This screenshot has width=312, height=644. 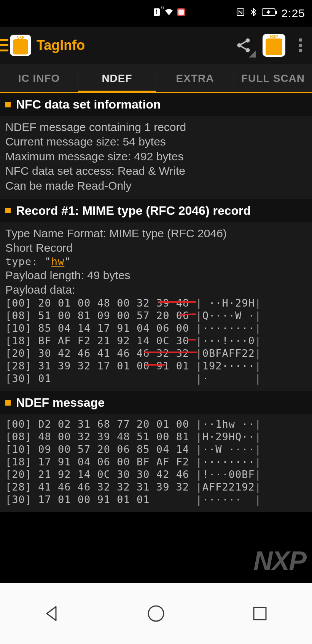 I want to click on status-clock: 2:25, so click(x=293, y=13).